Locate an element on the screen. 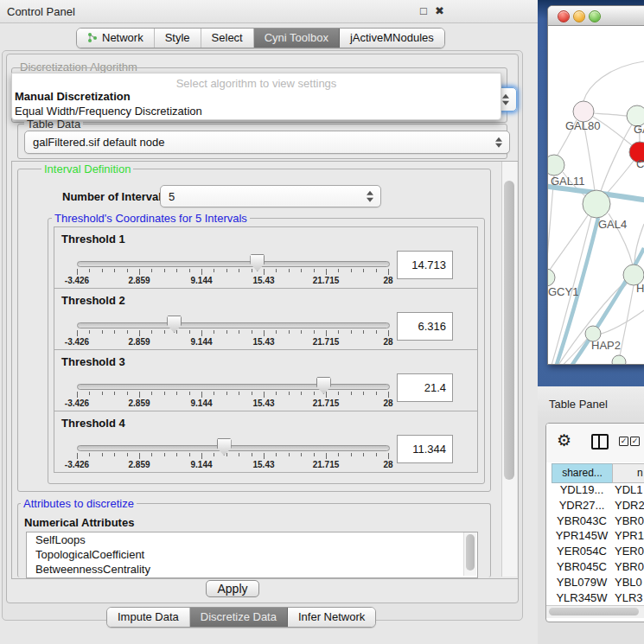  close-icon: ✖ is located at coordinates (439, 10).